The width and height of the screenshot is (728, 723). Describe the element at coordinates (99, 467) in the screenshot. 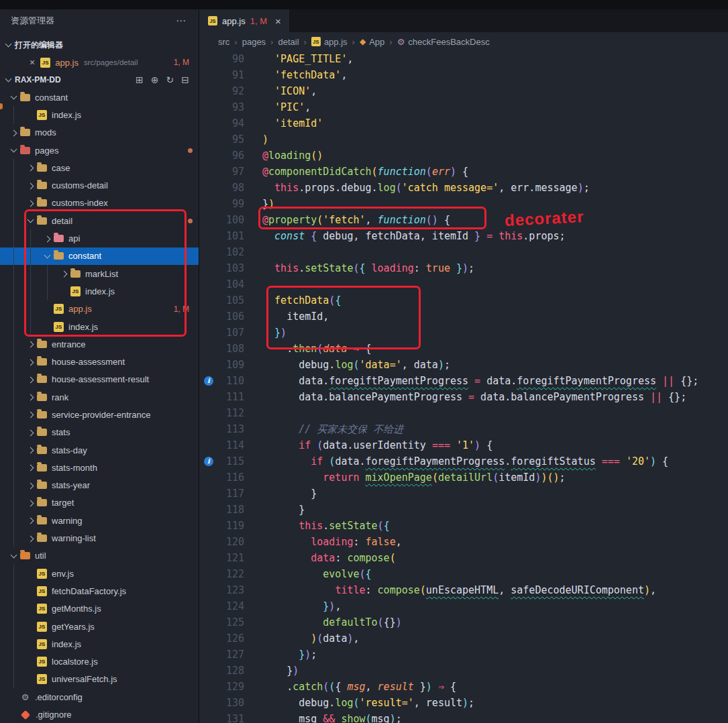

I see `tree-folder-stats-month: stats-month` at that location.